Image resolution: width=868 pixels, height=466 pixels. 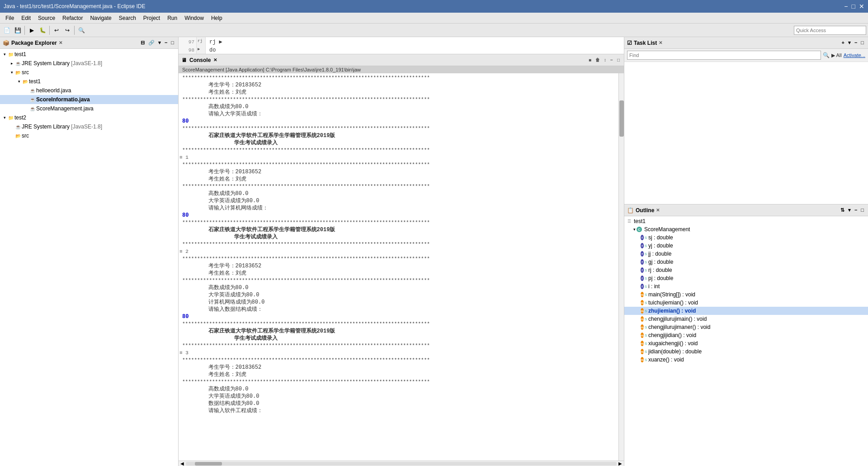 I want to click on console-hscrollbar: ◀ ▶, so click(x=401, y=463).